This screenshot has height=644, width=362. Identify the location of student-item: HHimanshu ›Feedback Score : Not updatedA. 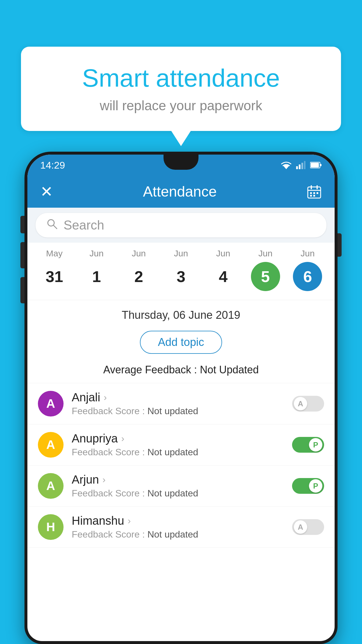
(181, 527).